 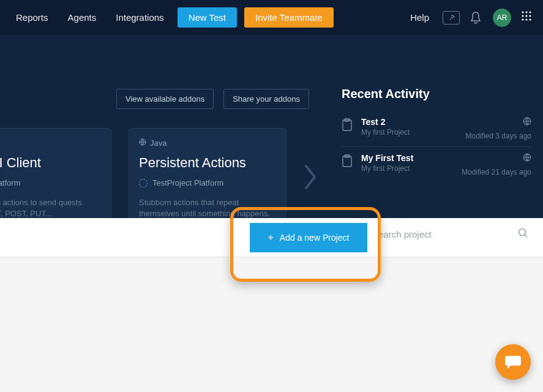 What do you see at coordinates (158, 143) in the screenshot?
I see `addon-language-label: Java` at bounding box center [158, 143].